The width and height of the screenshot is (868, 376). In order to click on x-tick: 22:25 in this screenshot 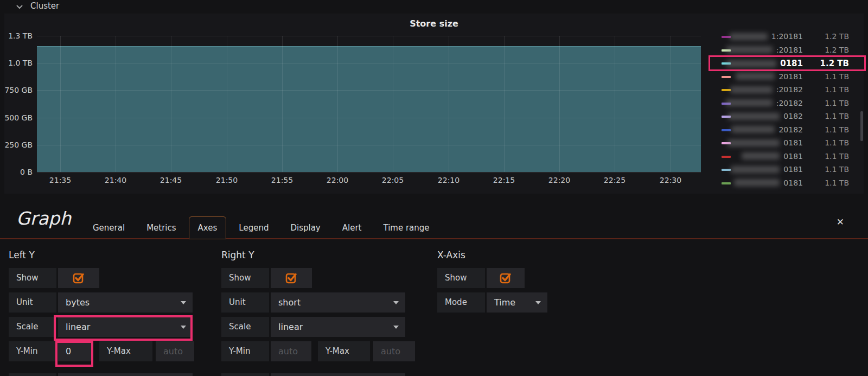, I will do `click(615, 180)`.